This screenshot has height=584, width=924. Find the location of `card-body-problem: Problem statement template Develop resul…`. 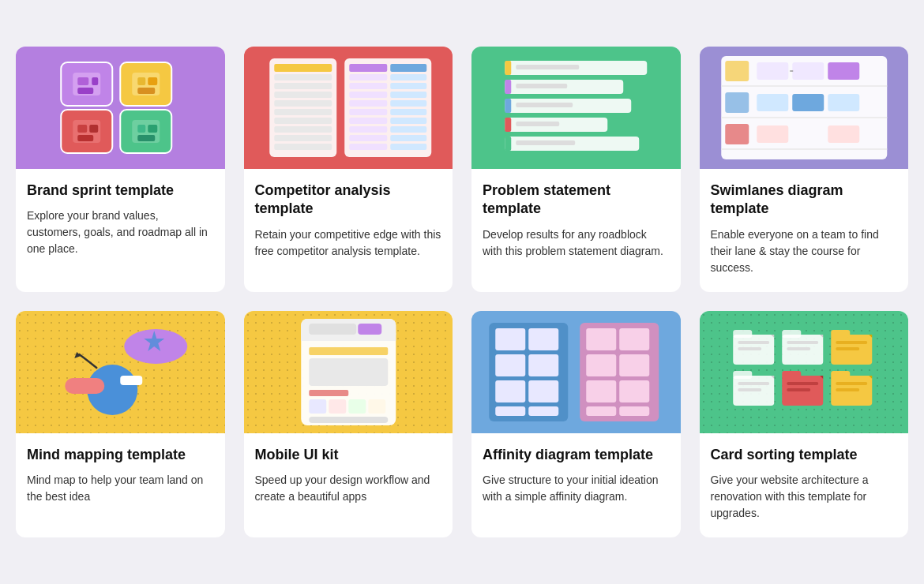

card-body-problem: Problem statement template Develop resul… is located at coordinates (577, 223).